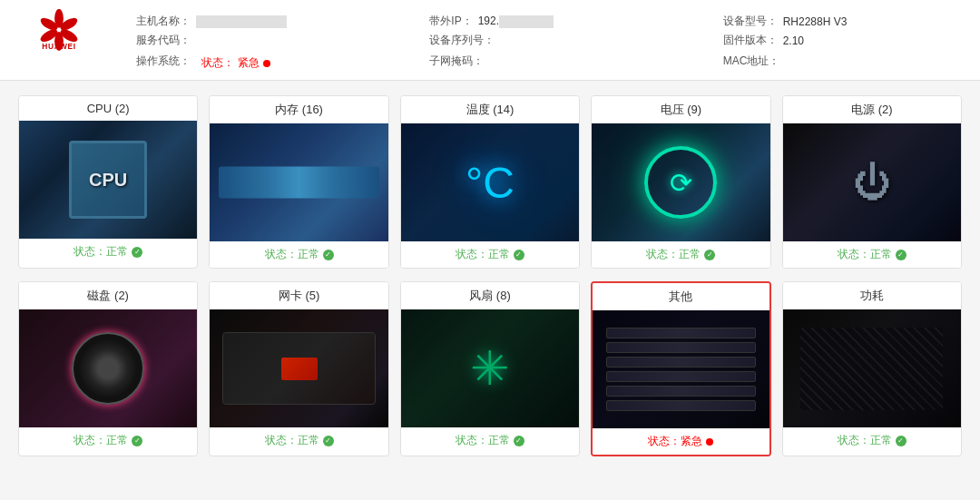  What do you see at coordinates (108, 296) in the screenshot?
I see `card-disk-title: 磁盘 (2)` at bounding box center [108, 296].